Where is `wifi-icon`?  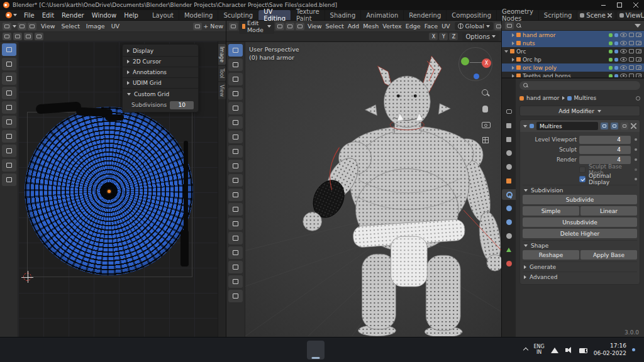
wifi-icon is located at coordinates (555, 350).